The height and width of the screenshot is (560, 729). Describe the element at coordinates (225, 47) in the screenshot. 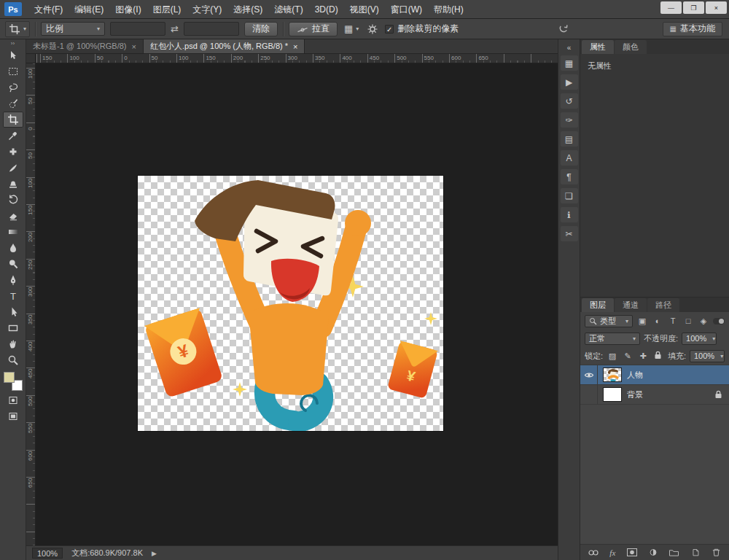

I see `tab-hongbao-psd: 红包小人.psd @ 100% (人物, RGB/8) * ×` at that location.